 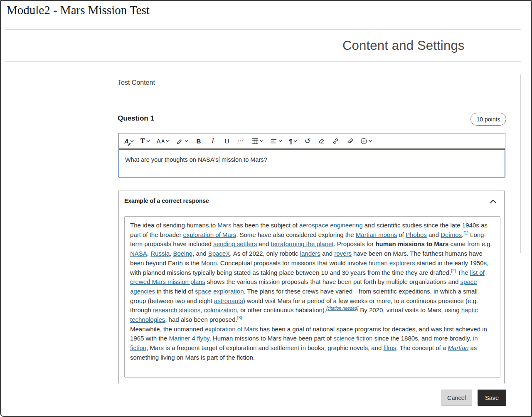 I want to click on content-text: came from e.g., so click(x=470, y=244).